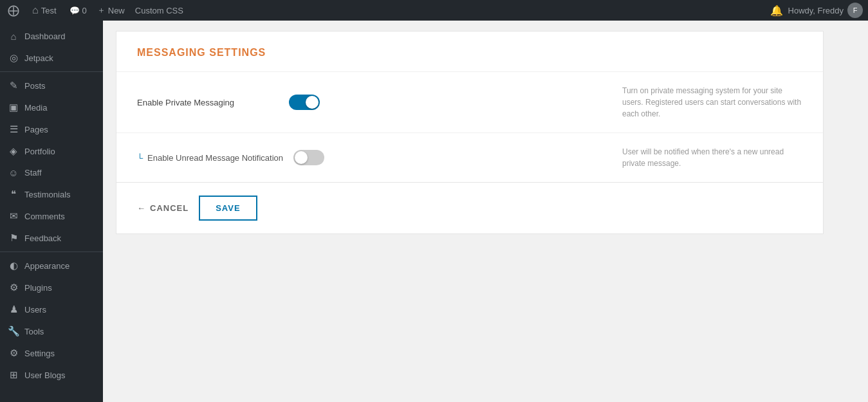 The image size is (868, 402). I want to click on sidebar-item-jetpack: ◎ Jetpack, so click(51, 58).